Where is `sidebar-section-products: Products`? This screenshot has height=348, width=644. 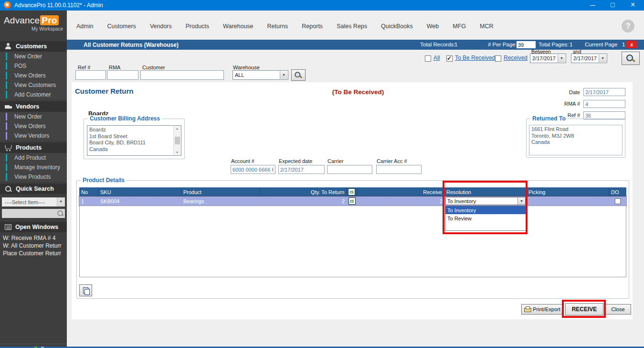
sidebar-section-products: Products is located at coordinates (33, 148).